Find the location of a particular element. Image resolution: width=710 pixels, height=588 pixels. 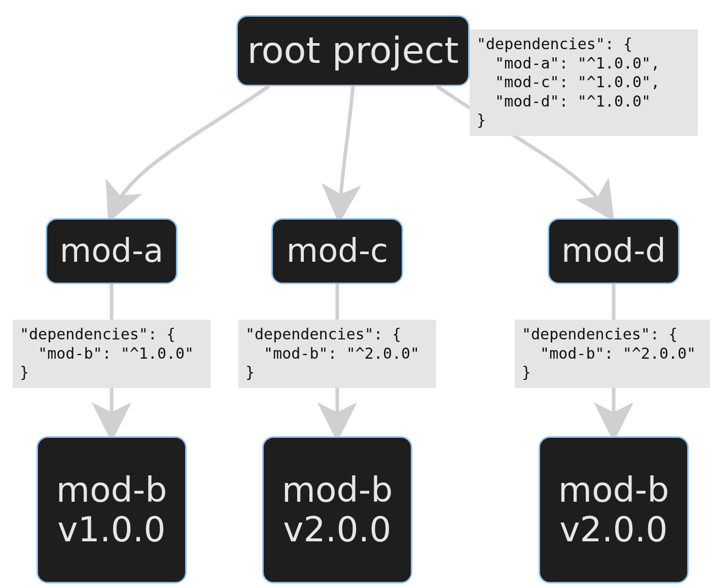

node-label: mod-c is located at coordinates (337, 251).